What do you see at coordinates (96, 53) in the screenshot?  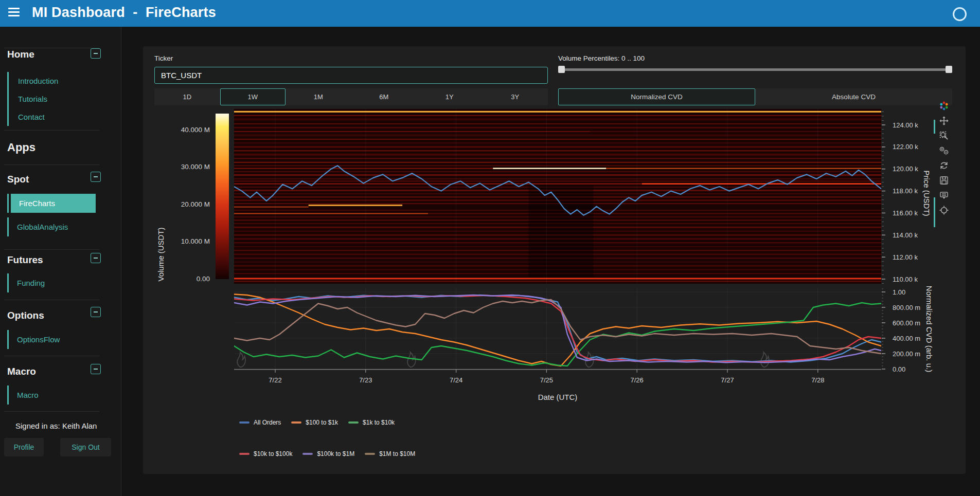 I see `collapse-home-button` at bounding box center [96, 53].